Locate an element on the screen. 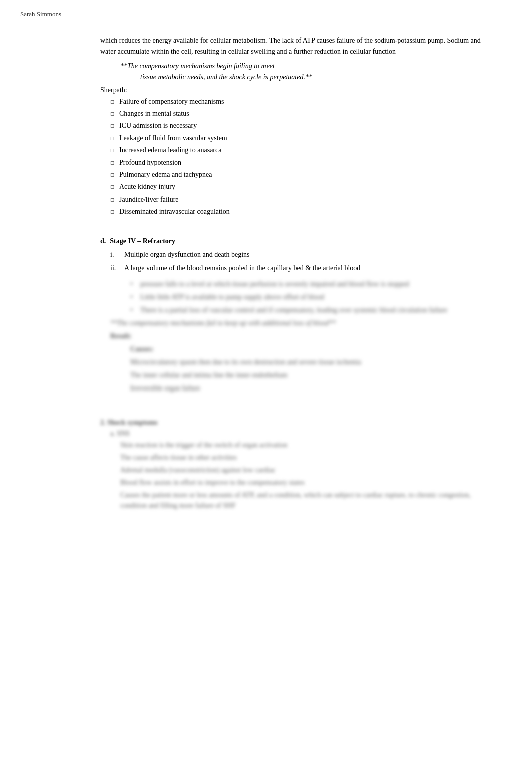 Image resolution: width=532 pixels, height=780 pixels. blurred-italic-note: **The compensatory mechanisms fail to ke… is located at coordinates (296, 323).